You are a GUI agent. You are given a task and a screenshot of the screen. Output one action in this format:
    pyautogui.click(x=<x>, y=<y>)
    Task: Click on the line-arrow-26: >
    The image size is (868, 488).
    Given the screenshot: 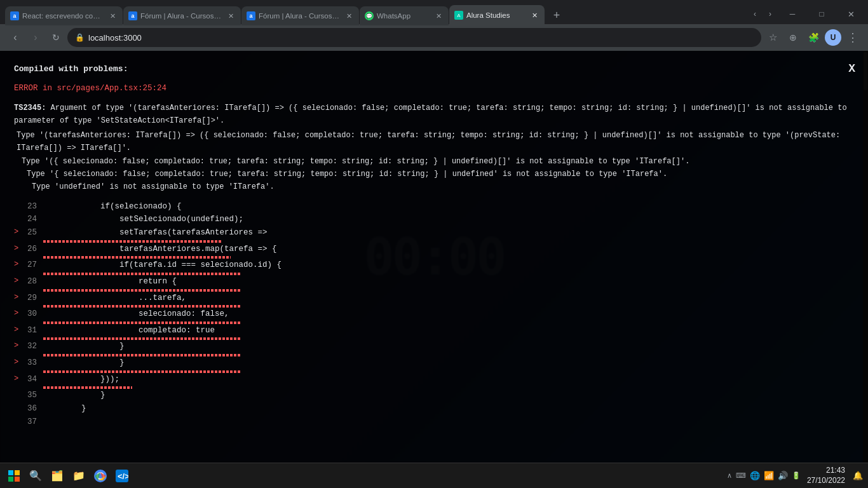 What is the action you would take?
    pyautogui.click(x=19, y=249)
    